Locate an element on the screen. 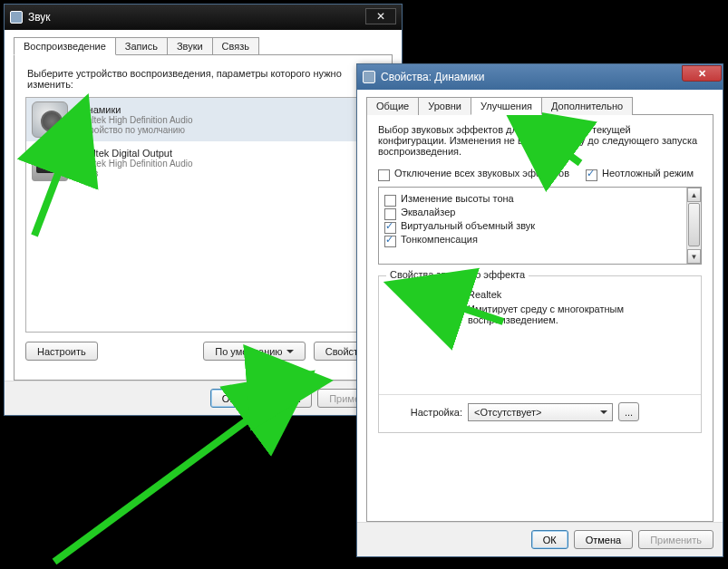  effect-label: Виртуальный объемный звук is located at coordinates (468, 226).